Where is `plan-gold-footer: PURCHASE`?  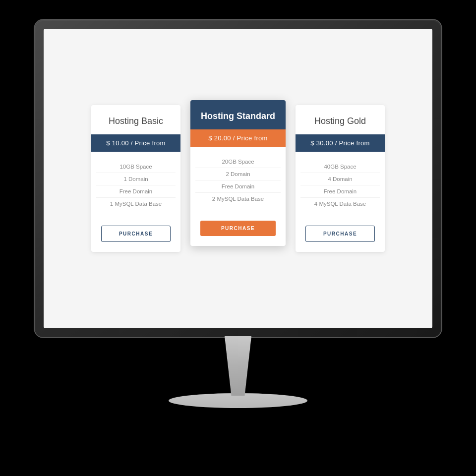 plan-gold-footer: PURCHASE is located at coordinates (340, 235).